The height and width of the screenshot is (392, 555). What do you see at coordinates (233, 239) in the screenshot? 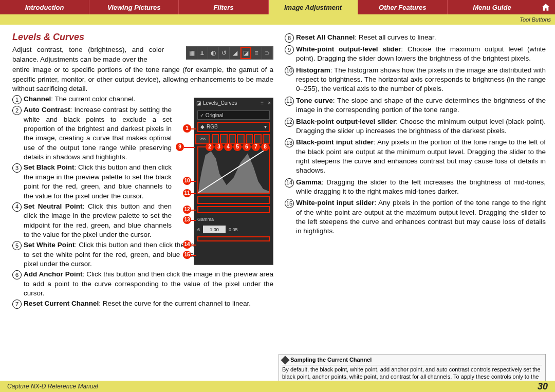
I see `gamma-slider` at bounding box center [233, 239].